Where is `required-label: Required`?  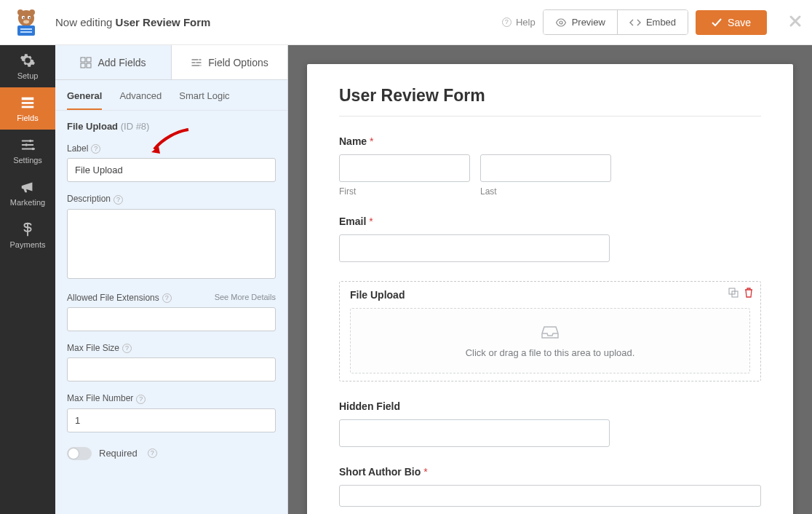 required-label: Required is located at coordinates (118, 453).